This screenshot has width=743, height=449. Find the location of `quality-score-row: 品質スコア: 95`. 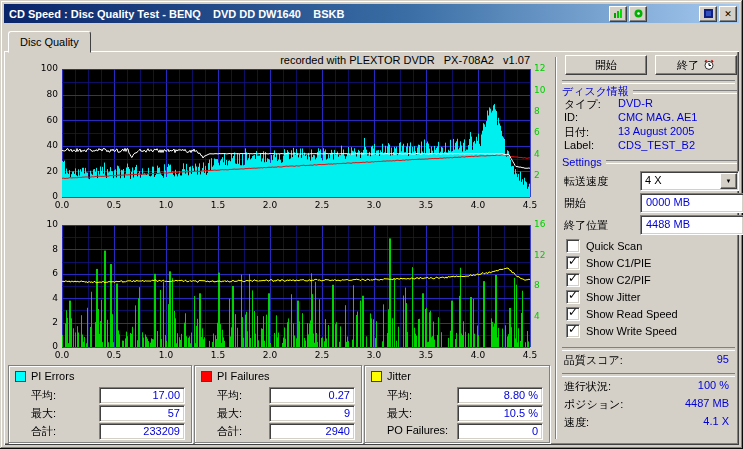

quality-score-row: 品質スコア: 95 is located at coordinates (646, 360).